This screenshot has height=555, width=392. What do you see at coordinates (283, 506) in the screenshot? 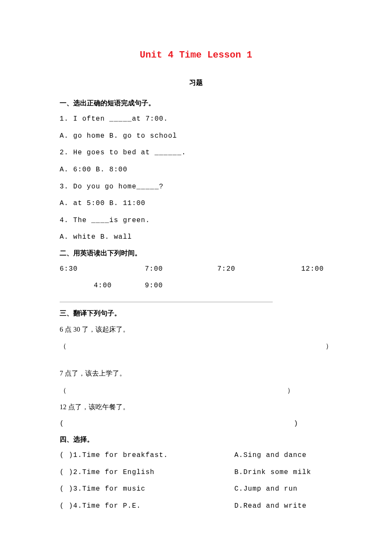
I see `match-right-4: D.Read and write` at bounding box center [283, 506].